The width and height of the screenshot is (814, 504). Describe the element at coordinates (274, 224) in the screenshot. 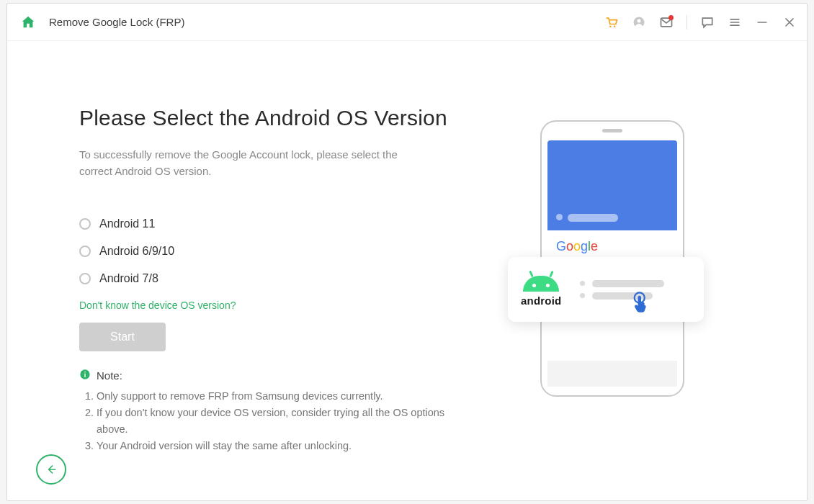

I see `os-option-android-11: Android 11` at that location.